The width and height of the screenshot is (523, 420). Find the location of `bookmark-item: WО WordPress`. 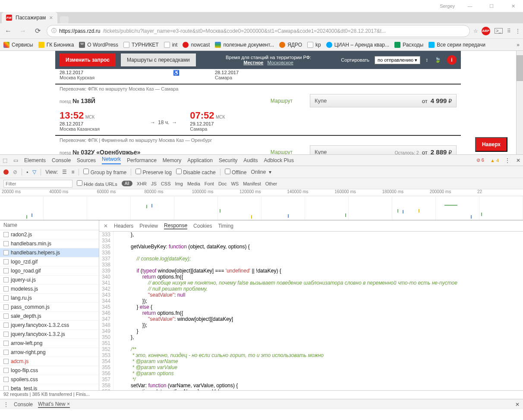

bookmark-item: WО WordPress is located at coordinates (98, 45).